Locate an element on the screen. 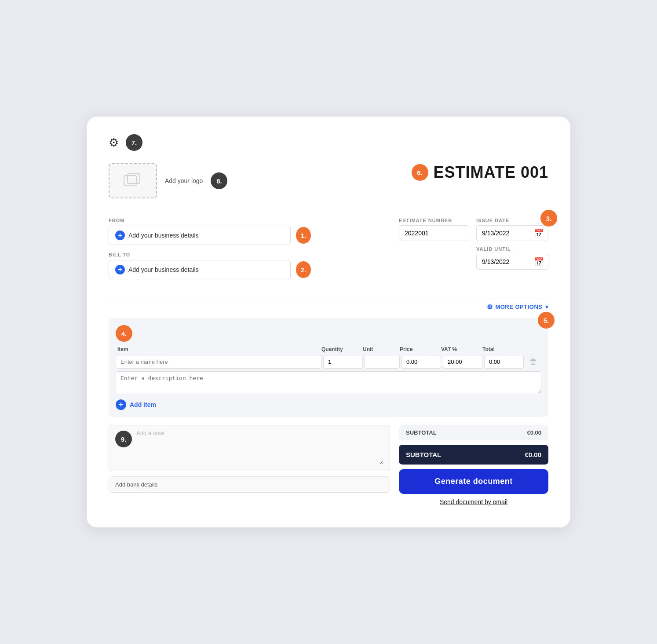 The height and width of the screenshot is (644, 657). bill-to-label: BILL TO is located at coordinates (210, 255).